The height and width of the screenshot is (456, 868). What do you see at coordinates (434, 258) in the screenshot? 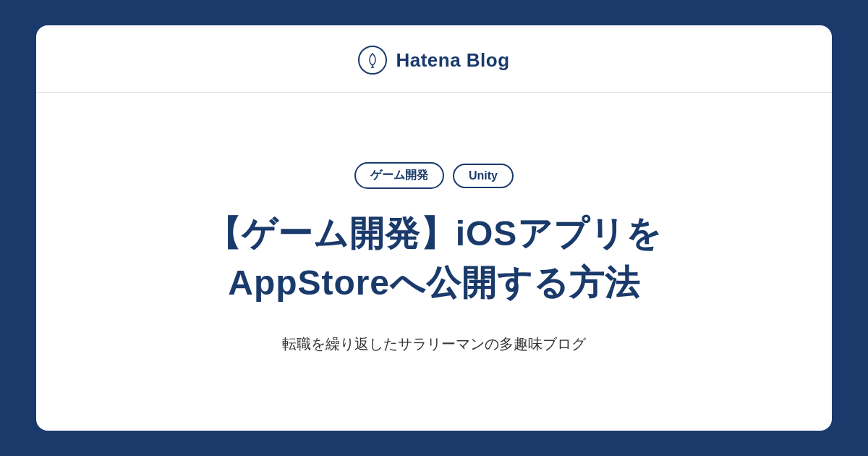
I see `article-title: 【ゲーム開発】iOSアプリを AppStoreへ公開する方法` at bounding box center [434, 258].